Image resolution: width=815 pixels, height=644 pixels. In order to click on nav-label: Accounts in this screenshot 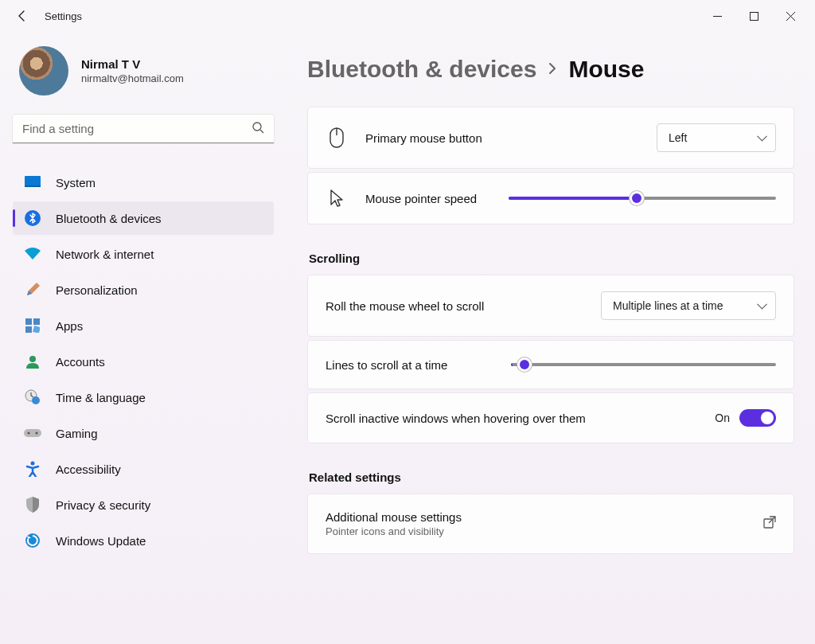, I will do `click(80, 361)`.